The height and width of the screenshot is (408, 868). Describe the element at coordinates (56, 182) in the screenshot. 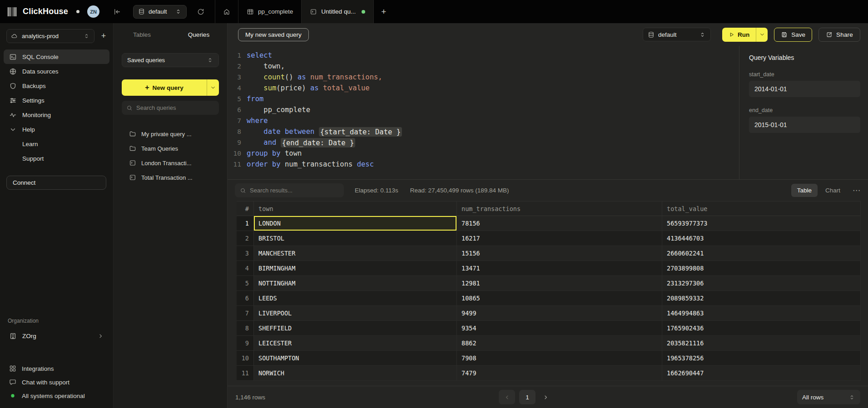

I see `connect-button: Connect` at that location.